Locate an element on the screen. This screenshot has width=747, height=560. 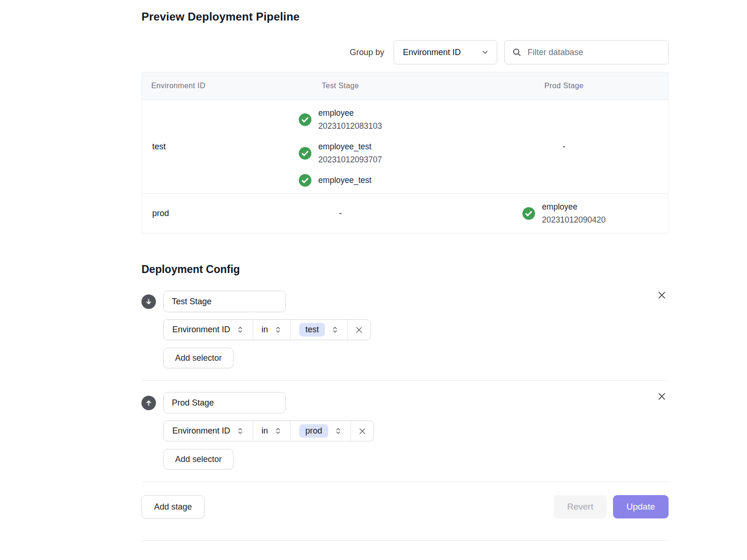
group-by-select: Environment ID is located at coordinates (445, 52).